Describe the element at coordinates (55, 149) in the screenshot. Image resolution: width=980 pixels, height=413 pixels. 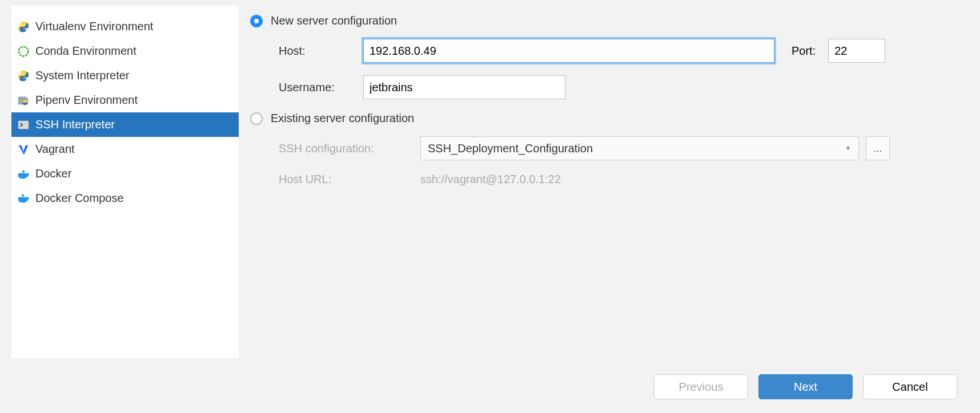
I see `sidebar-item-label: Vagrant` at that location.